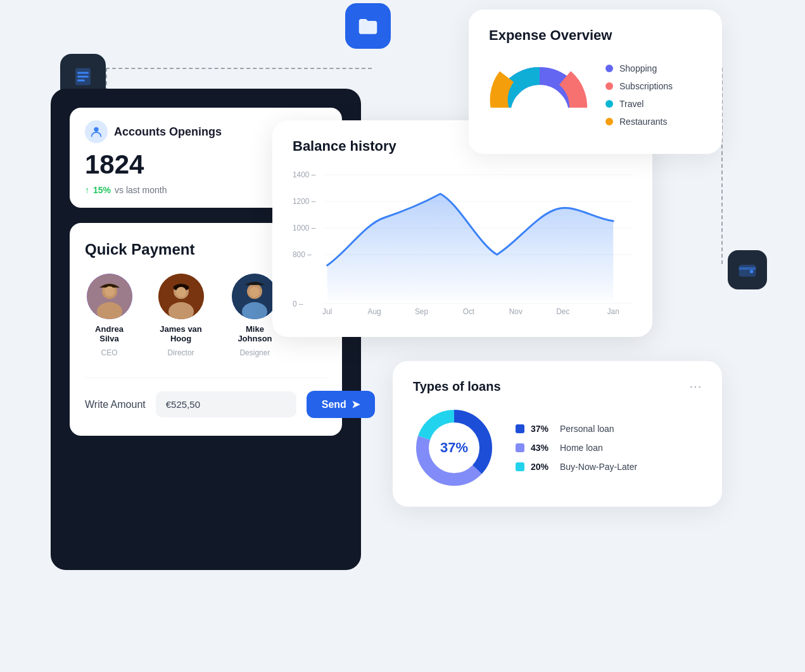  What do you see at coordinates (141, 190) in the screenshot?
I see `growth-label: vs last month` at bounding box center [141, 190].